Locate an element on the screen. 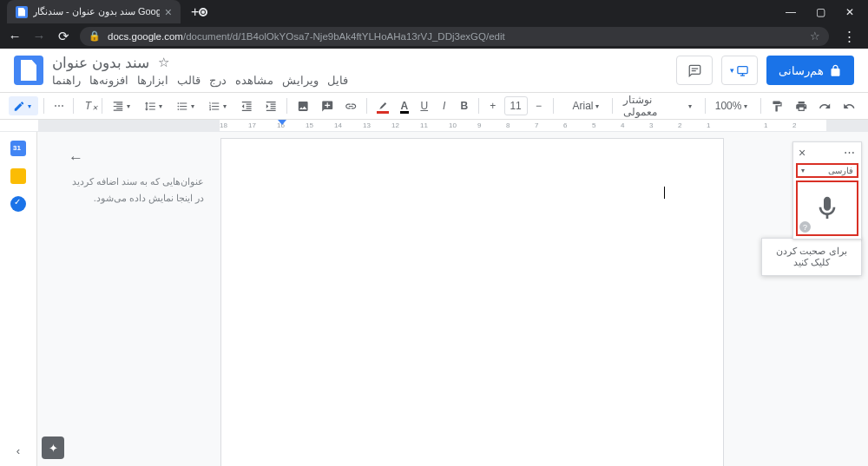 The height and width of the screenshot is (466, 868). redo-button is located at coordinates (825, 106).